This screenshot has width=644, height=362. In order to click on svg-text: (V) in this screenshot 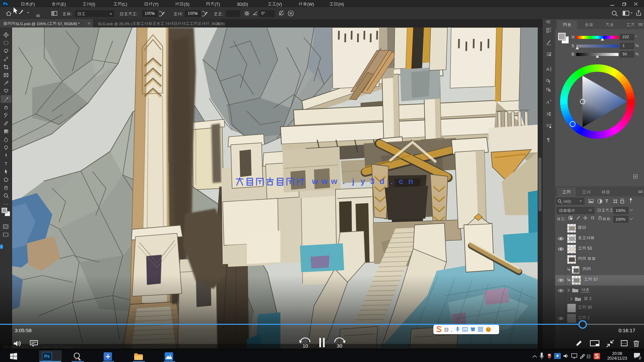, I will do `click(279, 4)`.